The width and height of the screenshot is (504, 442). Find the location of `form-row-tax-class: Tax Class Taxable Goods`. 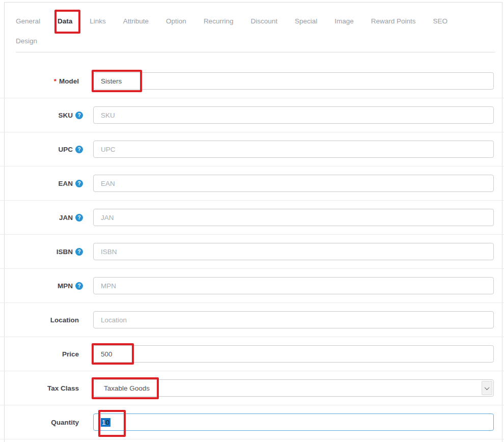

form-row-tax-class: Tax Class Taxable Goods is located at coordinates (252, 388).